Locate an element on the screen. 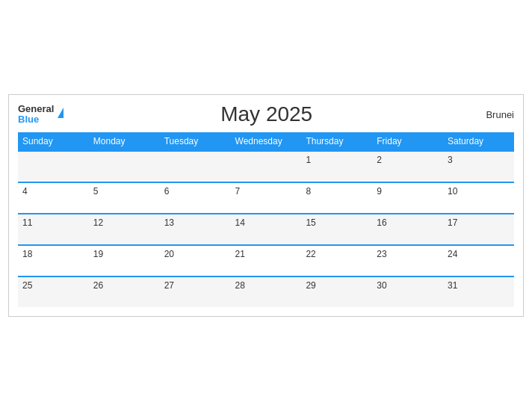  calendar-day-cell: 10 is located at coordinates (478, 198).